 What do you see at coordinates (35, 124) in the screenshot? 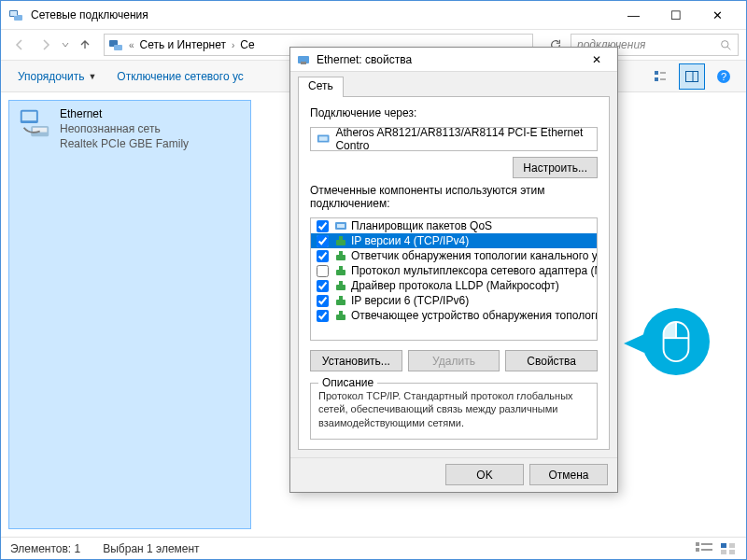
I see `ethernet-adapter-icon` at bounding box center [35, 124].